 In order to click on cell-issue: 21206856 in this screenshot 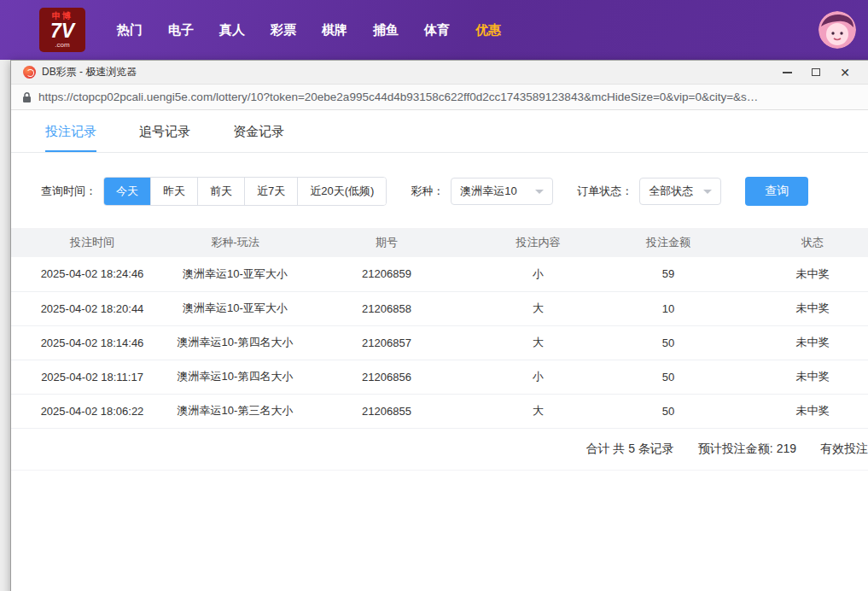, I will do `click(387, 377)`.